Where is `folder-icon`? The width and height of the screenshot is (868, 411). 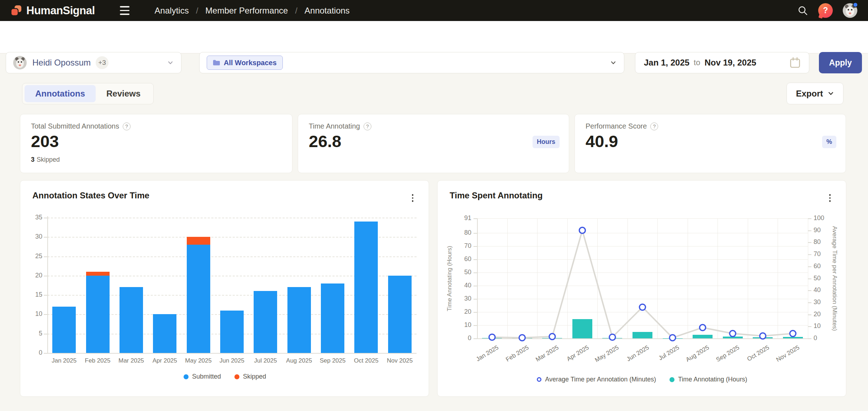 folder-icon is located at coordinates (216, 63).